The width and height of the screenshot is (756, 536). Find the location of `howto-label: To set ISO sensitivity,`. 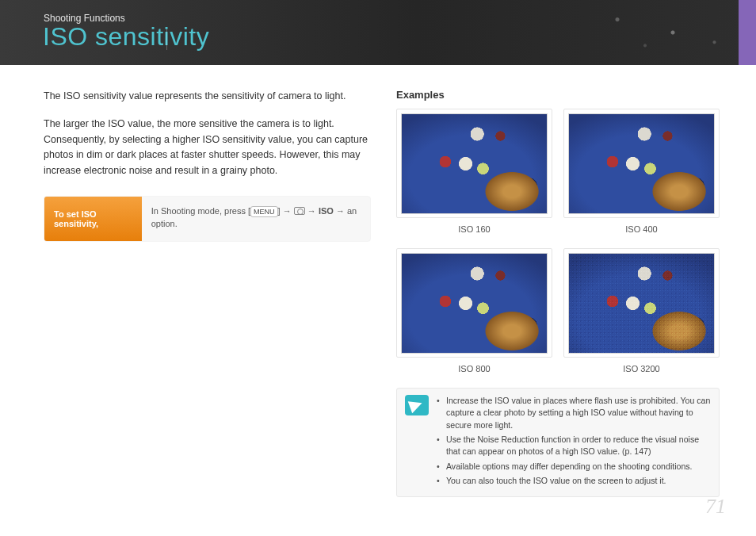

howto-label: To set ISO sensitivity, is located at coordinates (94, 219).